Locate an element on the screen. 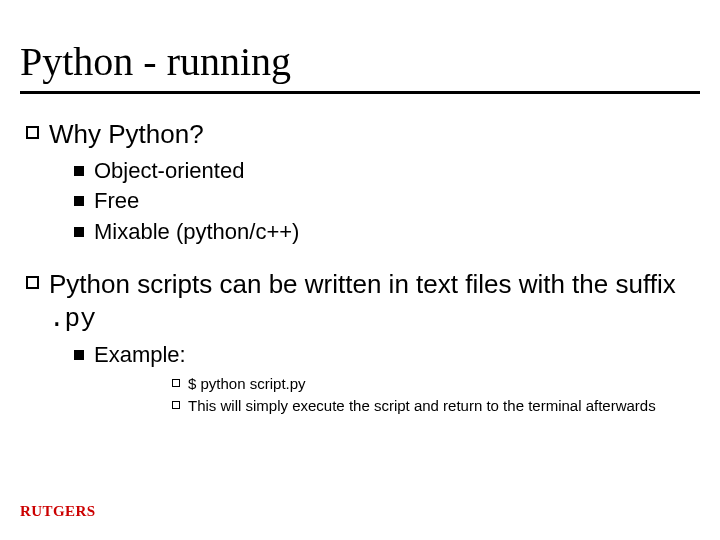 The width and height of the screenshot is (720, 540). bullet-text: Free is located at coordinates (116, 202).